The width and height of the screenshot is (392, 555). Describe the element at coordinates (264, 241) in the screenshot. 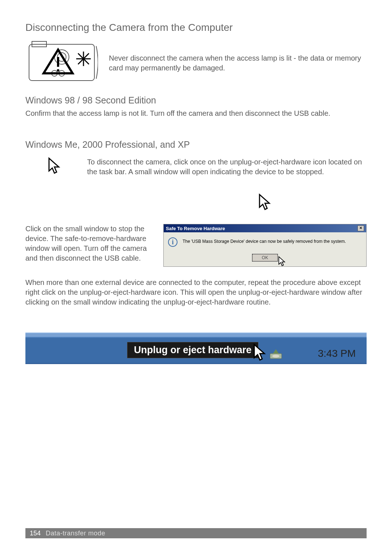

I see `dialog-message: The 'USB Mass Storage Device' device can…` at that location.